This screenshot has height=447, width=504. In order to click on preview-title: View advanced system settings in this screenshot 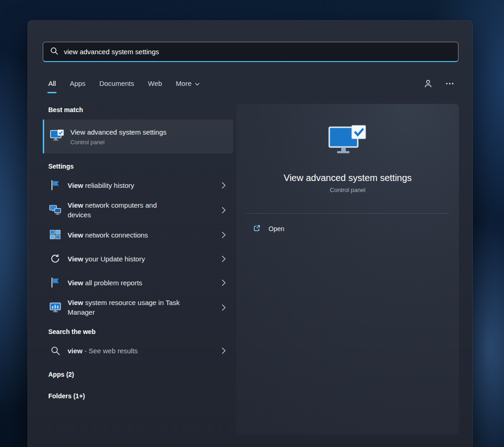, I will do `click(348, 178)`.